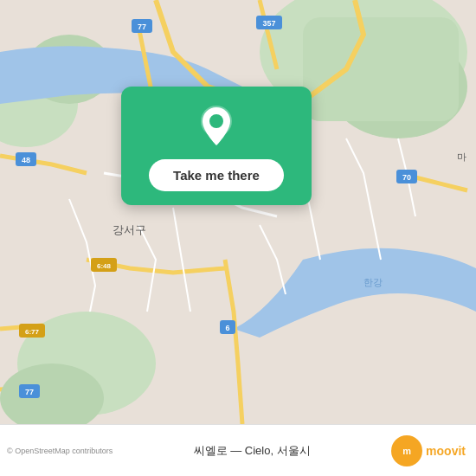  I want to click on svg-text: 6, so click(227, 328).